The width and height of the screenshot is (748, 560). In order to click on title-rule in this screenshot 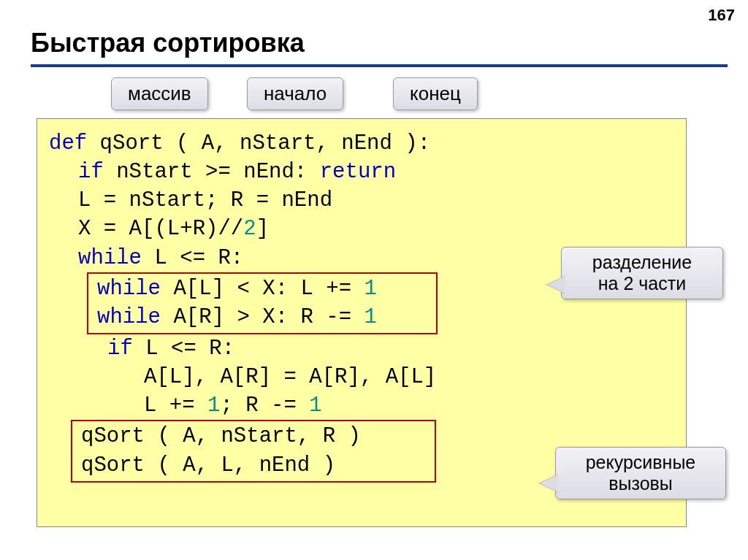, I will do `click(379, 66)`.